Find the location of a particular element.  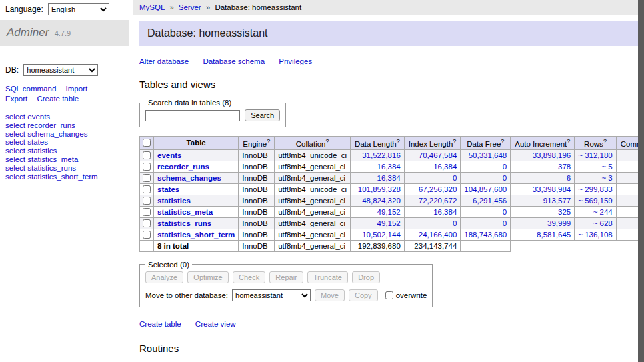

repair-button: Repair is located at coordinates (286, 277).